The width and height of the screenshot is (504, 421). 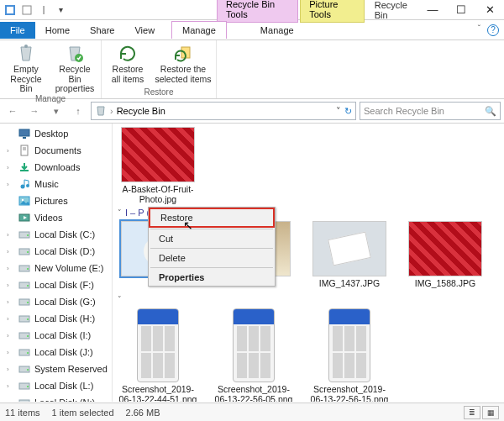 I want to click on sidebar-item-documents: ›Documents, so click(x=55, y=150).